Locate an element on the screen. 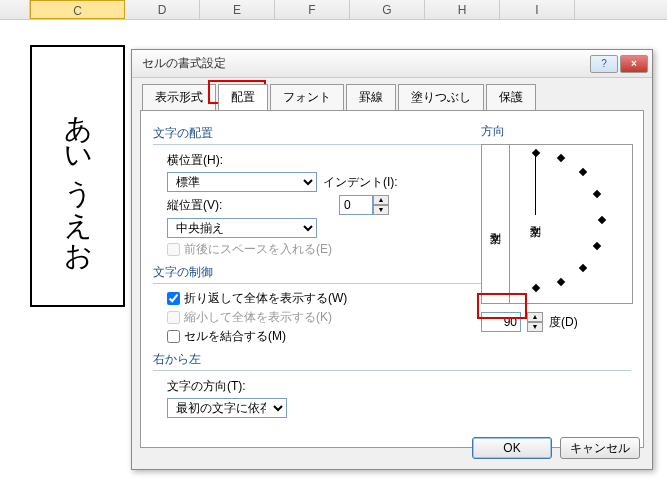  merge-cells-checkbox is located at coordinates (174, 336).